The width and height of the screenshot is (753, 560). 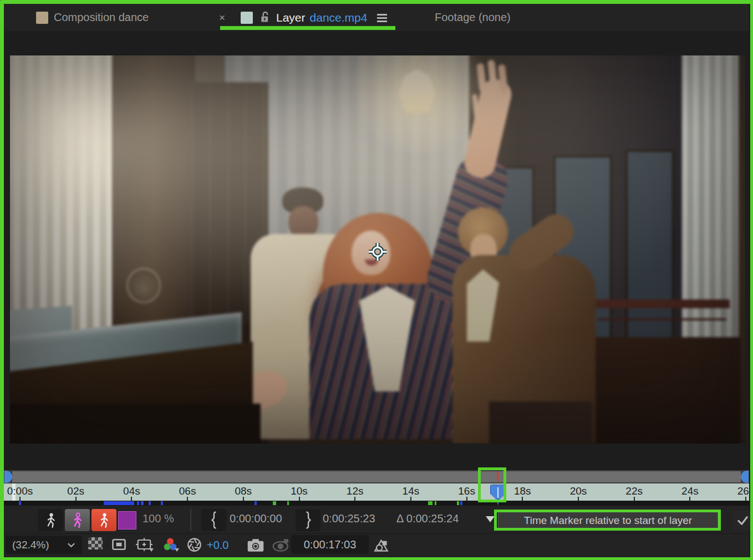 I want to click on toggle-alpha-overlay-button, so click(x=104, y=520).